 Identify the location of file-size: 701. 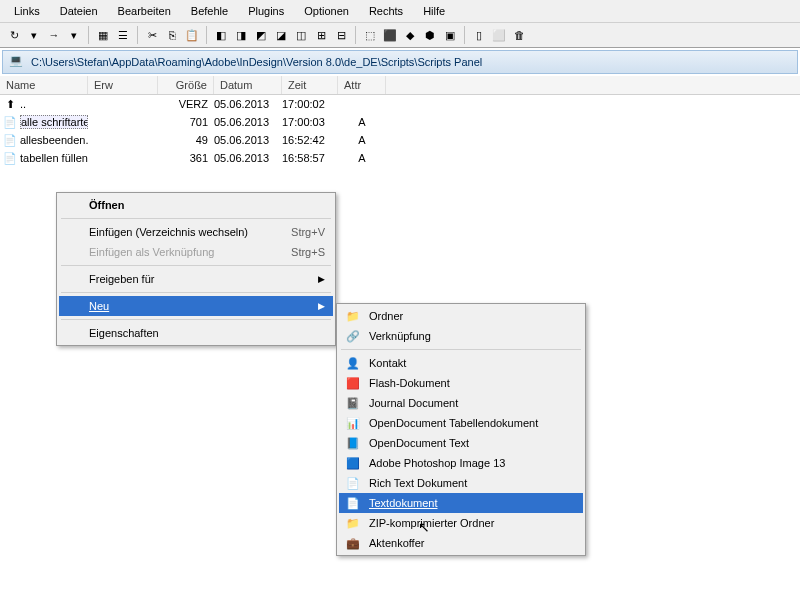
(186, 122).